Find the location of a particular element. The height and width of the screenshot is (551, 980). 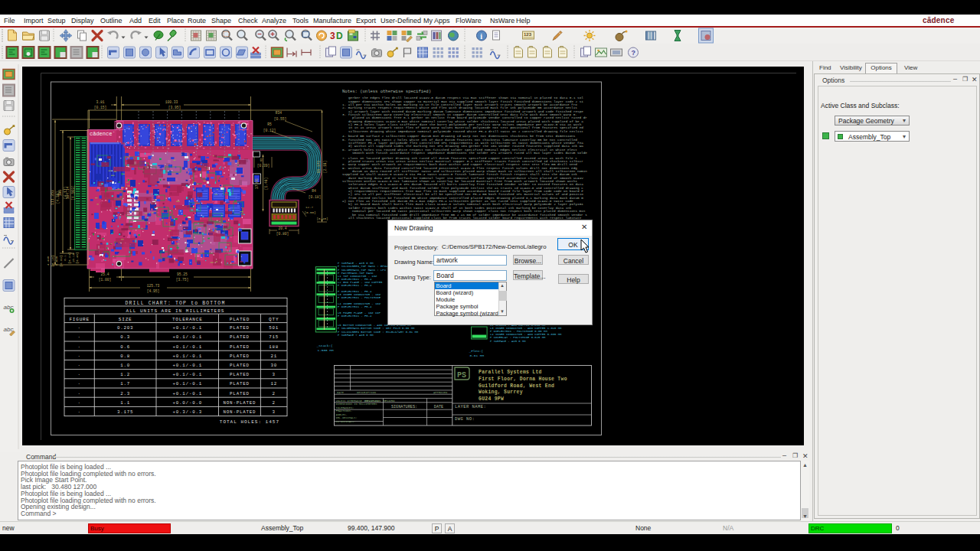

svg-text: 1.1 is located at coordinates (126, 403).